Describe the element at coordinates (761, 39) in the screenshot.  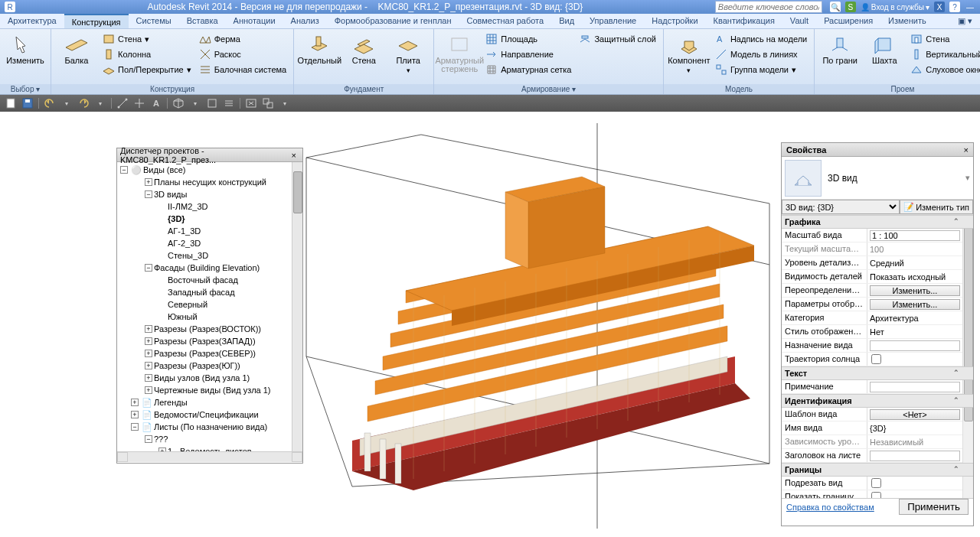
I see `nadpis-button: AНадпись на модели` at that location.